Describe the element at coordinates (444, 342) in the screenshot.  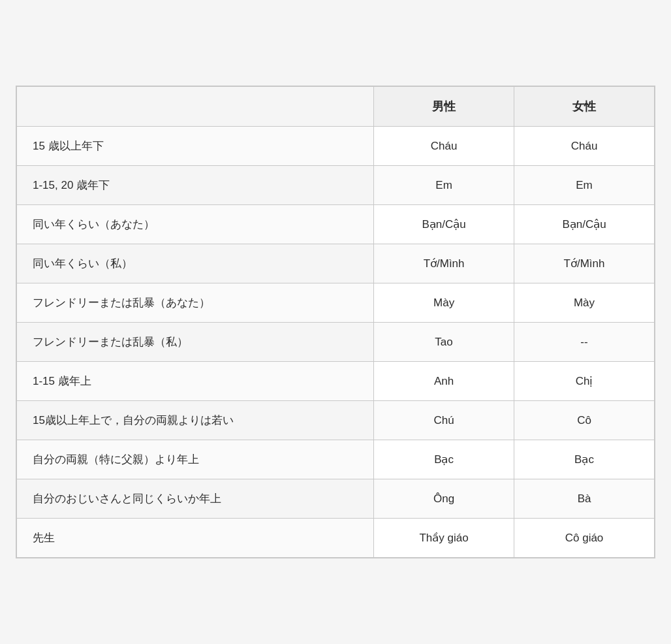
I see `row-male-value: Tao` at that location.